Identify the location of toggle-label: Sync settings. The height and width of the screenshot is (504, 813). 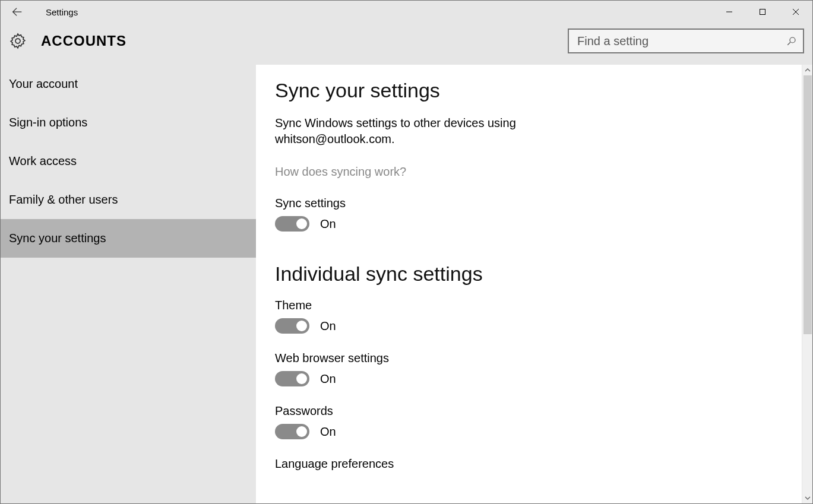
(532, 203).